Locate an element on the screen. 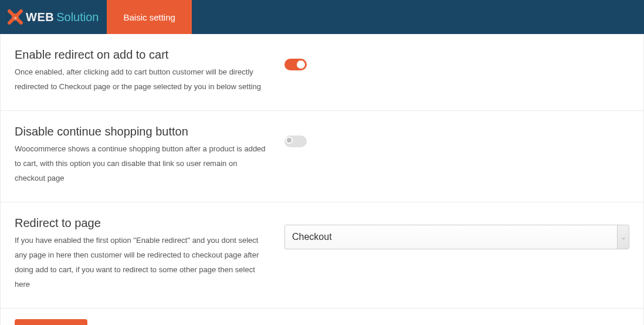 Image resolution: width=644 pixels, height=325 pixels. logo-icon: π is located at coordinates (15, 17).